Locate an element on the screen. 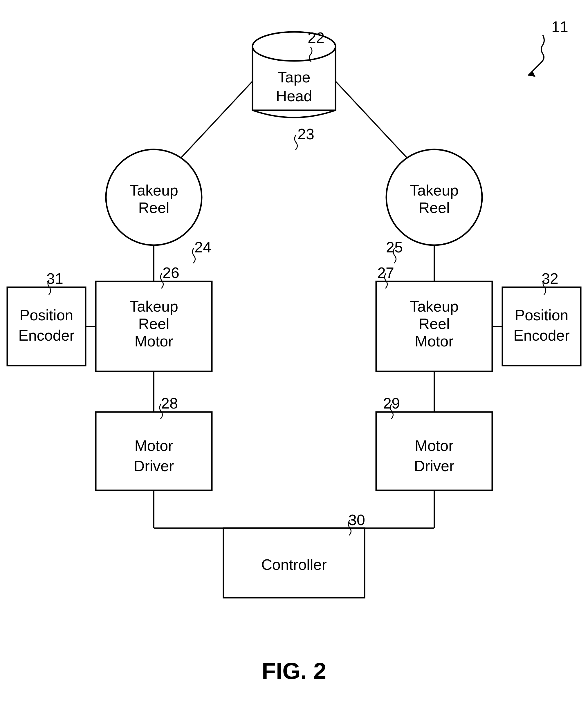 Image resolution: width=588 pixels, height=712 pixels. ref-31: 31 is located at coordinates (55, 279).